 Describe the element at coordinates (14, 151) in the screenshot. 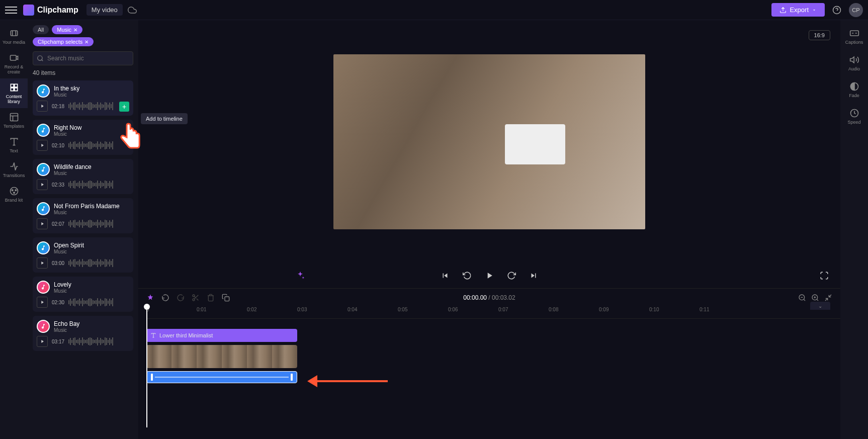

I see `nav-label: Text` at that location.